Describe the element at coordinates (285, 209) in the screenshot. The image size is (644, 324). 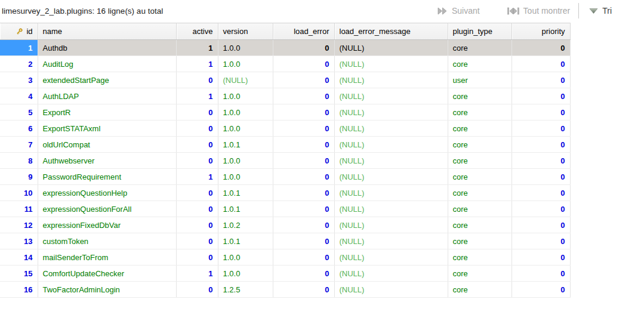
I see `table-row: 11expressionQuestionForAll01.0.10(NULL)c…` at that location.